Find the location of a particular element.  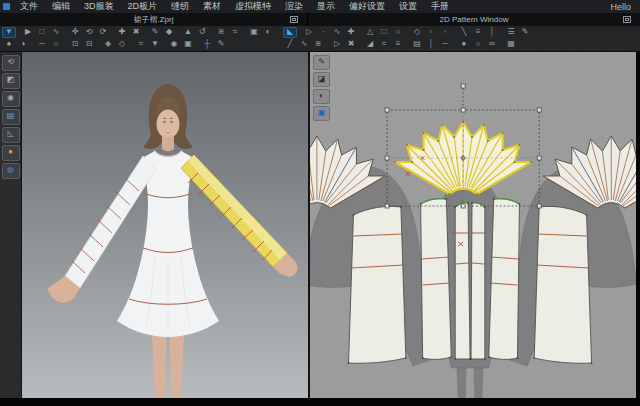

seam-allowance-icon: ≡ is located at coordinates (478, 32).